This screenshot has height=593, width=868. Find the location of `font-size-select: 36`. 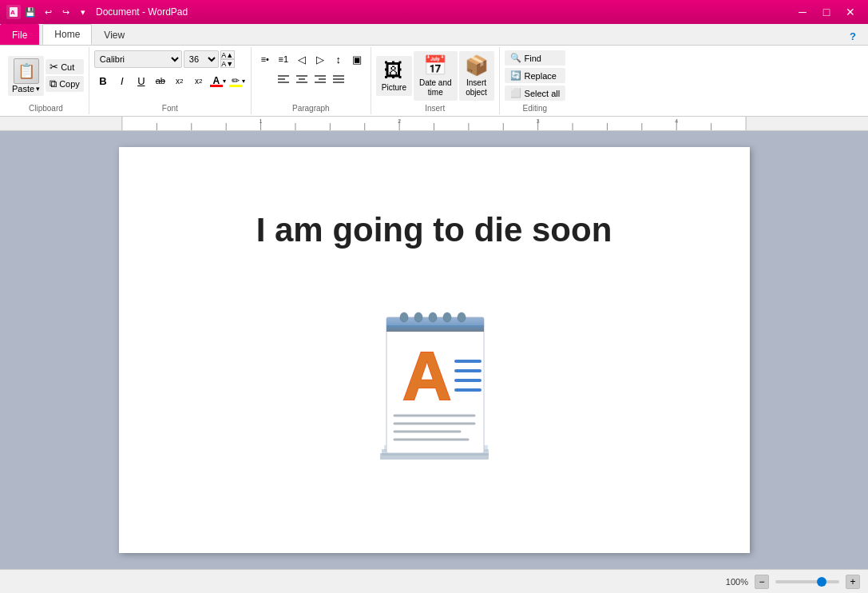

font-size-select: 36 is located at coordinates (201, 59).